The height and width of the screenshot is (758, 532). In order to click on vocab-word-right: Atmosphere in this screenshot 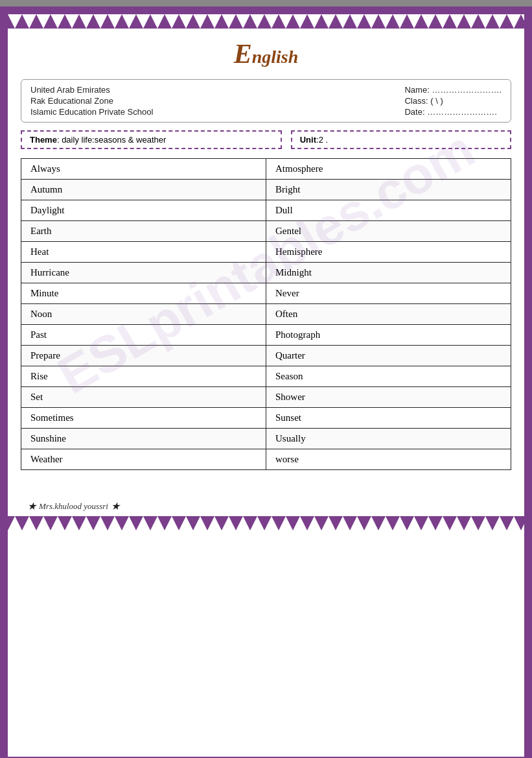, I will do `click(389, 169)`.